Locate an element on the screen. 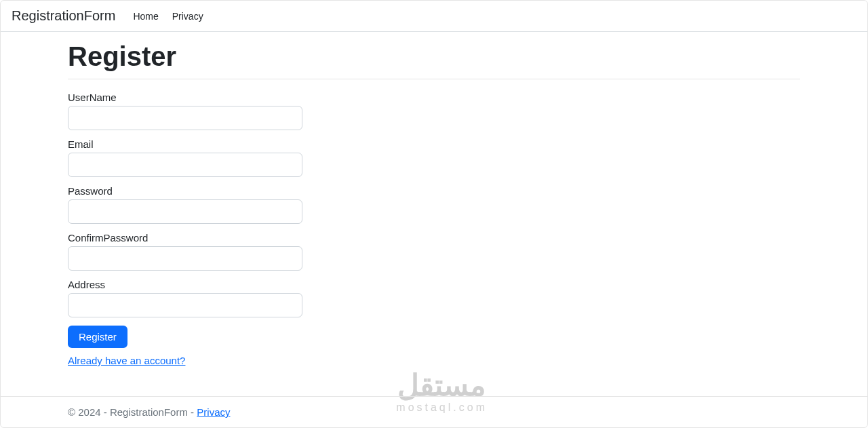 Image resolution: width=868 pixels, height=428 pixels. footer-inner: © 2024 - RegistrationForm - Privacy is located at coordinates (434, 412).